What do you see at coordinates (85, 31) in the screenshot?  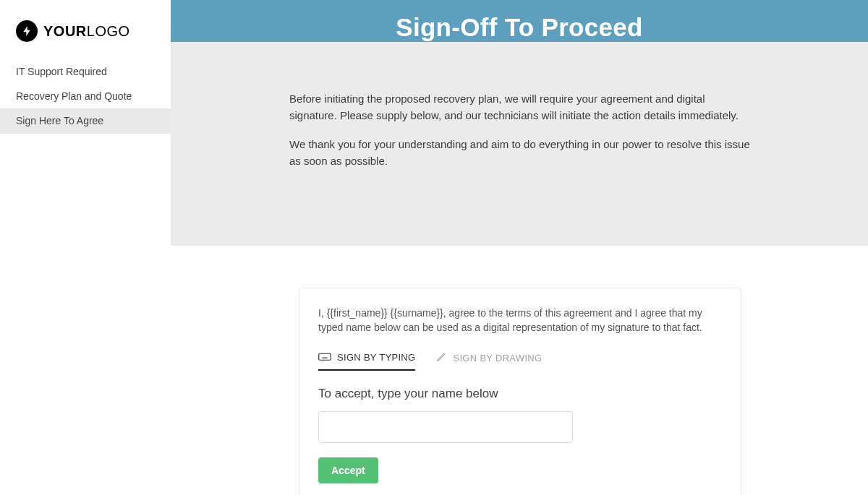 I see `logo: YOUR LOGO` at bounding box center [85, 31].